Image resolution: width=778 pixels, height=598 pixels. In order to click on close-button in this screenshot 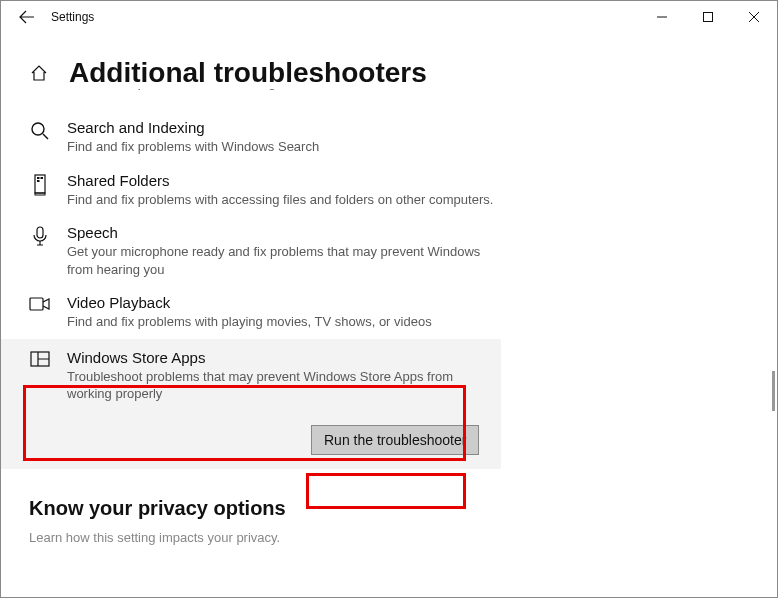, I will do `click(754, 17)`.